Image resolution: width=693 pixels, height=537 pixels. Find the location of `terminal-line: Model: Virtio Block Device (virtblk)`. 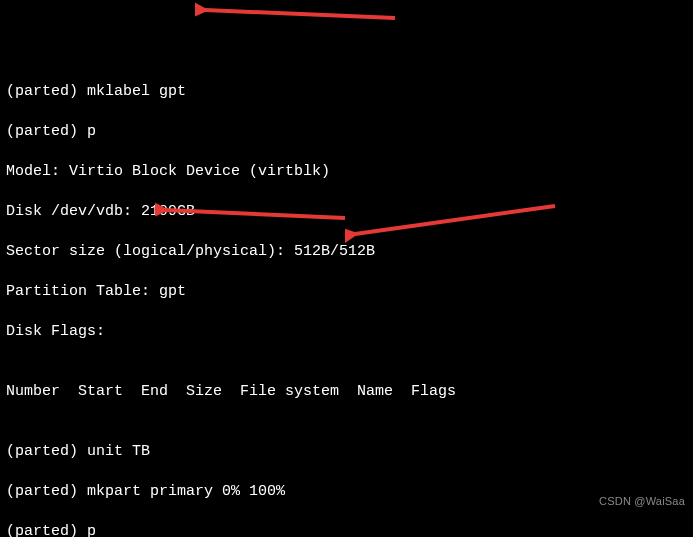

terminal-line: Model: Virtio Block Device (virtblk) is located at coordinates (346, 172).